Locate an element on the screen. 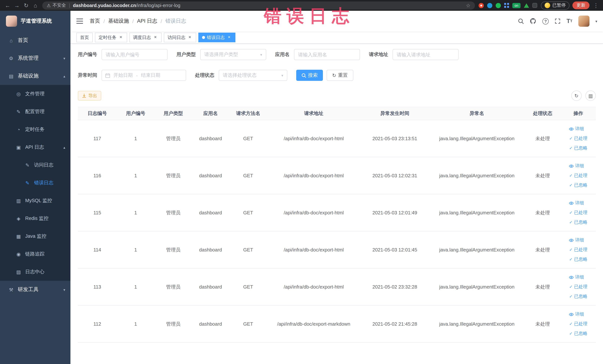 The width and height of the screenshot is (603, 364). breadcrumb-item: 基础设施 is located at coordinates (118, 21).